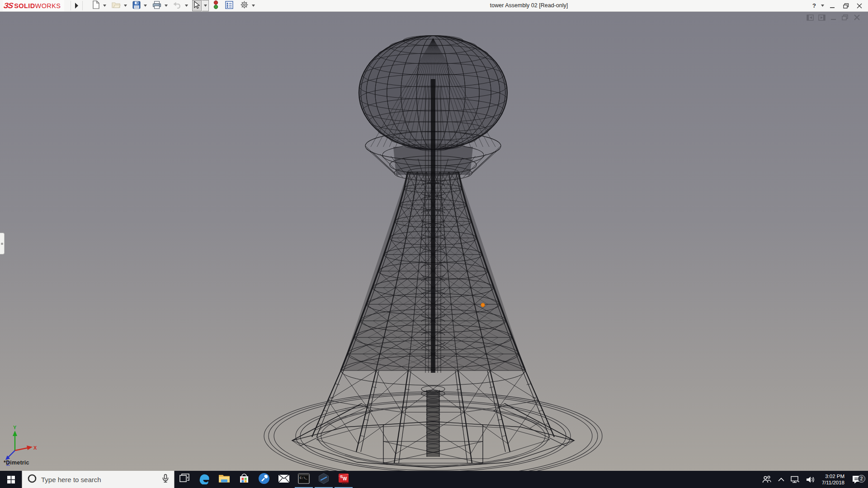  Describe the element at coordinates (76, 5) in the screenshot. I see `toolbar-flyout-arrow` at that location.